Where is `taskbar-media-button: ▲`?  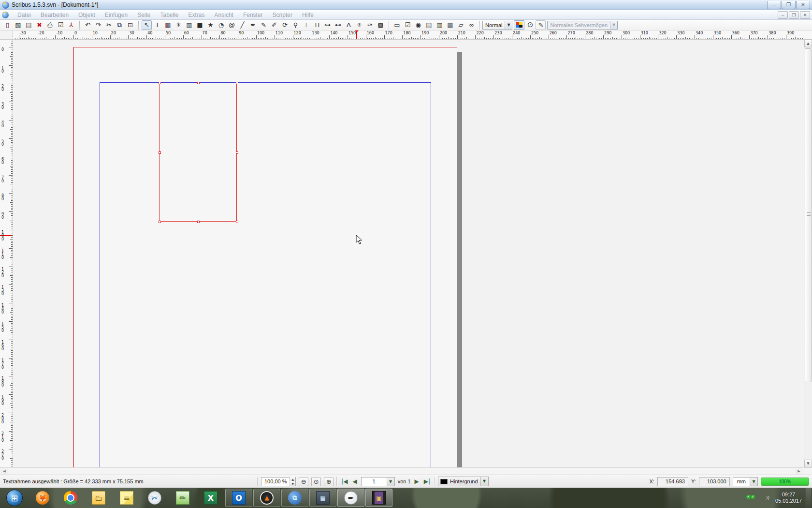 taskbar-media-button: ▲ is located at coordinates (267, 498).